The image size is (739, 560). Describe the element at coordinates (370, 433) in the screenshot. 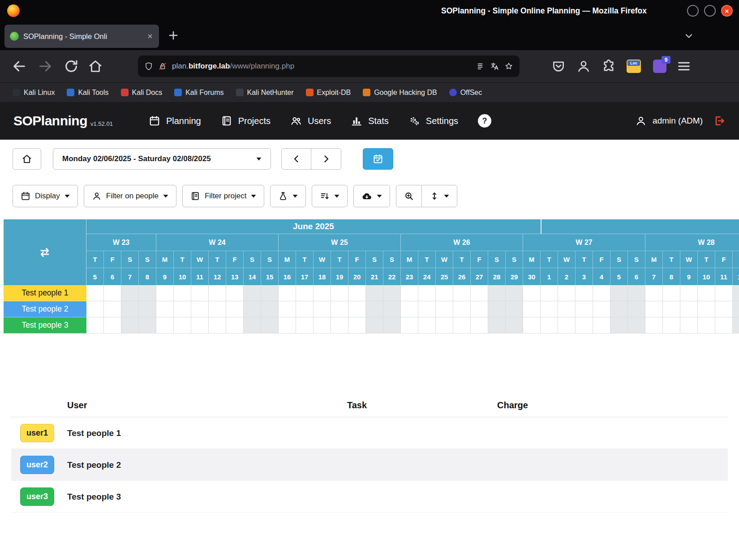

I see `assignment-row: user1Test people 1` at that location.